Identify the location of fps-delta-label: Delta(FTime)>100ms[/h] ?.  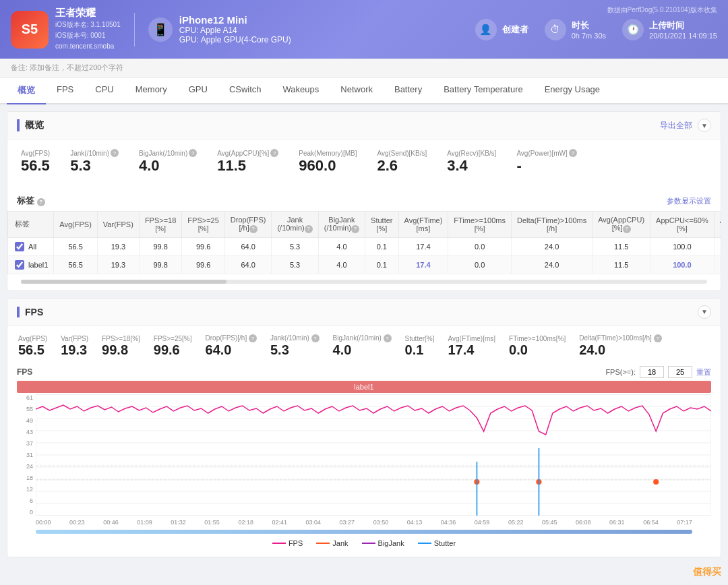
(620, 338).